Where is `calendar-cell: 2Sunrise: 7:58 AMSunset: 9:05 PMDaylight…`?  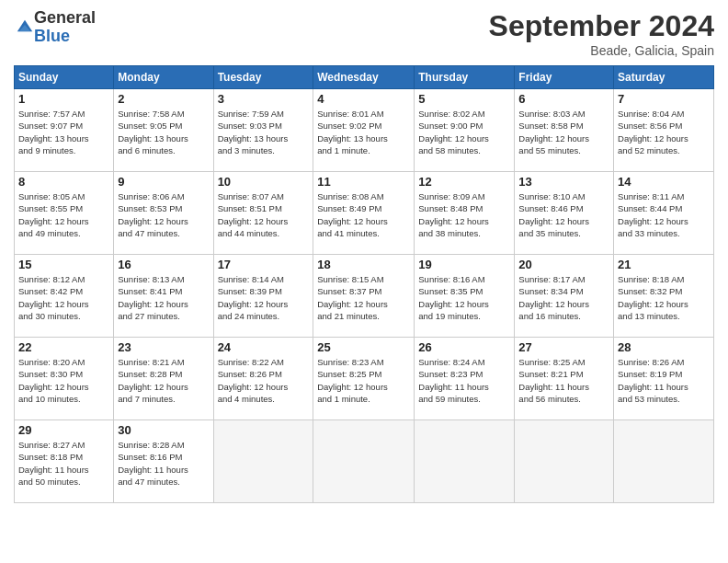 calendar-cell: 2Sunrise: 7:58 AMSunset: 9:05 PMDaylight… is located at coordinates (164, 131).